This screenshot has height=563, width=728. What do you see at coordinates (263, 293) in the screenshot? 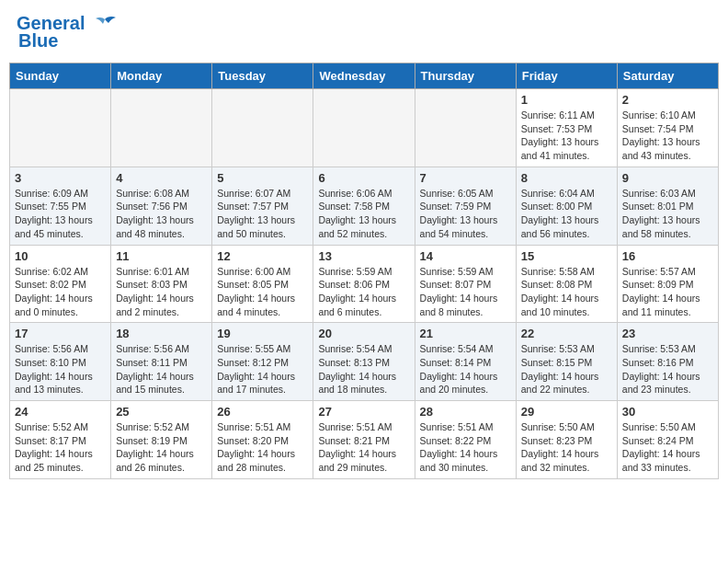
I see `day-info: Sunrise: 6:00 AM Sunset: 8:05 PM Dayligh…` at bounding box center [263, 293].